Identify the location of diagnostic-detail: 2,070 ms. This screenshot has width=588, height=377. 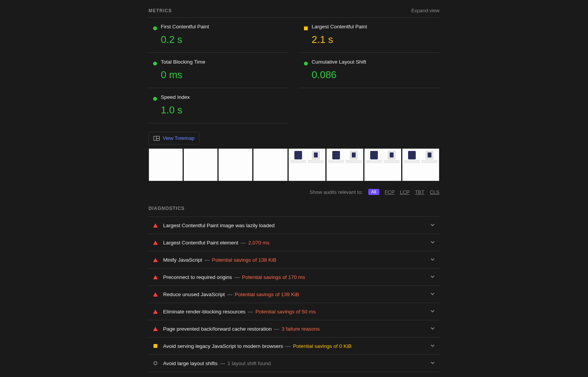
(259, 243).